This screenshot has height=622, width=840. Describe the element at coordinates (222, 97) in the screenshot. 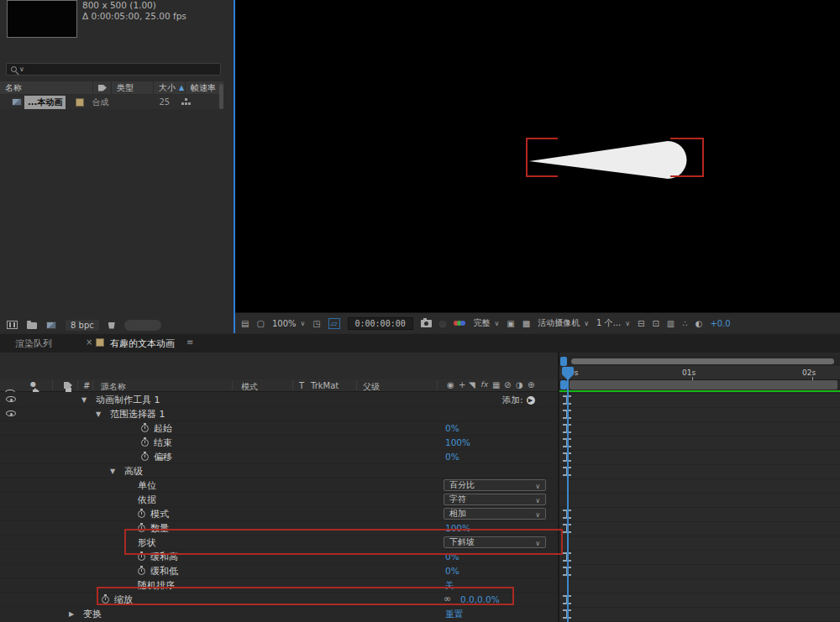

I see `project-scrollbar` at that location.